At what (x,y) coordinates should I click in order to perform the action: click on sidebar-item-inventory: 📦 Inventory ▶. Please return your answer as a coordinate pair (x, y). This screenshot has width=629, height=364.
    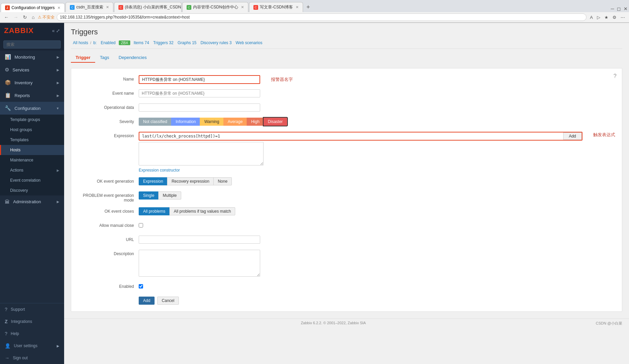
    Looking at the image, I should click on (32, 83).